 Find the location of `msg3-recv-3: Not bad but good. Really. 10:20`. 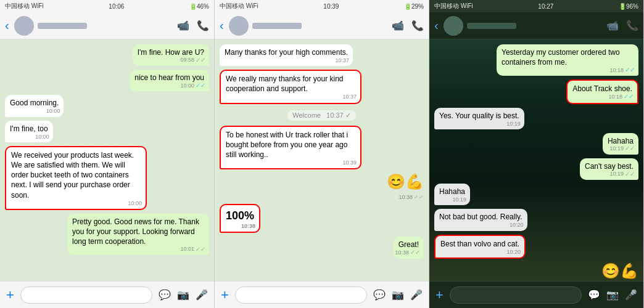

msg3-recv-3: Not bad but good. Really. 10:20 is located at coordinates (537, 219).